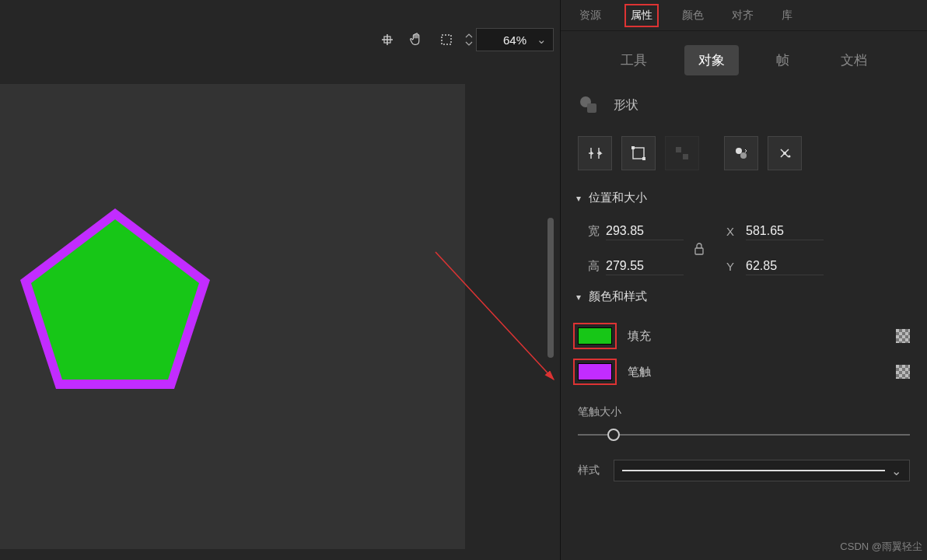 This screenshot has height=560, width=927. I want to click on slider-thumb, so click(614, 435).